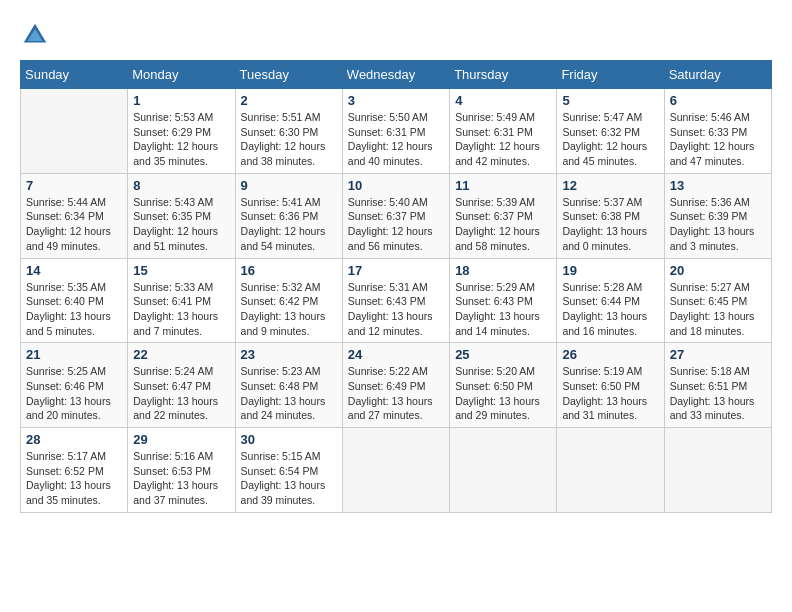  What do you see at coordinates (173, 371) in the screenshot?
I see `sunrise-label: Sunrise: 5:24 AM` at bounding box center [173, 371].